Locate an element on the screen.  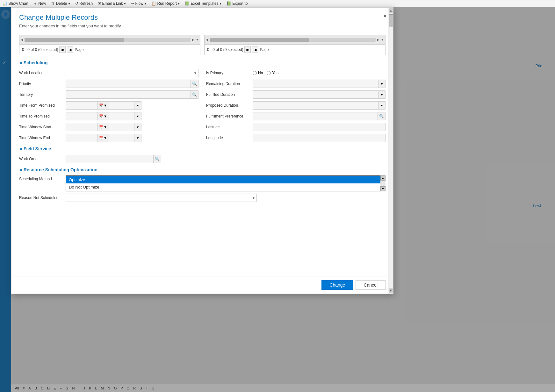
time-to-promised-date is located at coordinates (82, 116).